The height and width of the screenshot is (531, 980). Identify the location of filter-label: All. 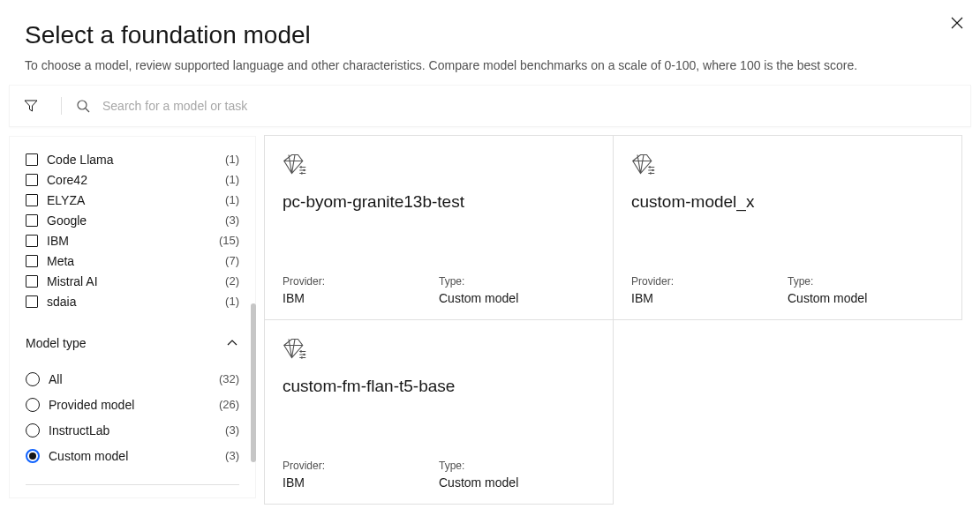
(134, 379).